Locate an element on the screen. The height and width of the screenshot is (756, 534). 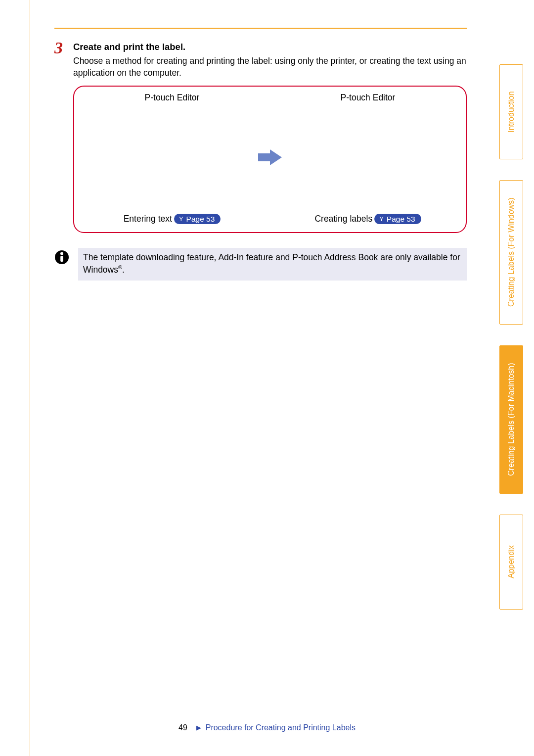
triangle-right-icon: ▶ is located at coordinates (199, 727).